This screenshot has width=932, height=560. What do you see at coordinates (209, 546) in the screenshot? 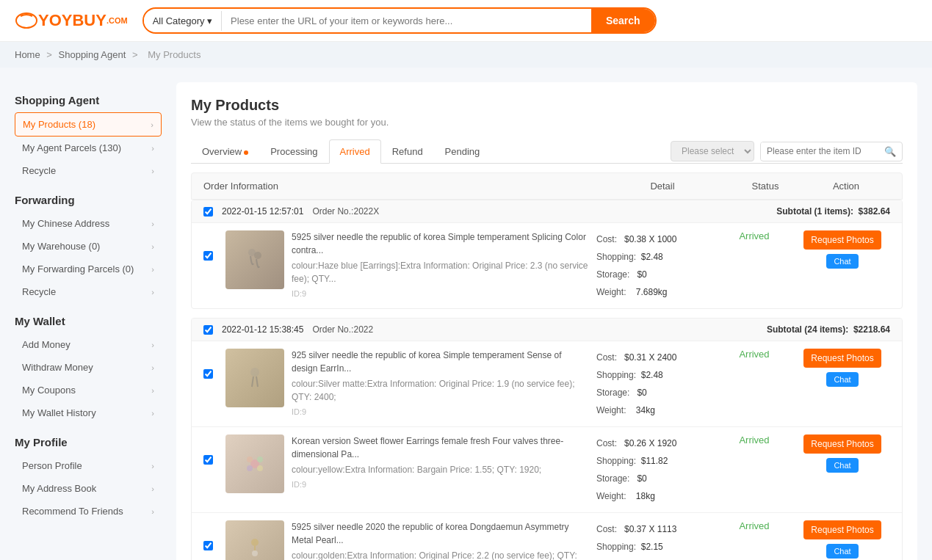
I see `item-2-3-checkbox` at bounding box center [209, 546].